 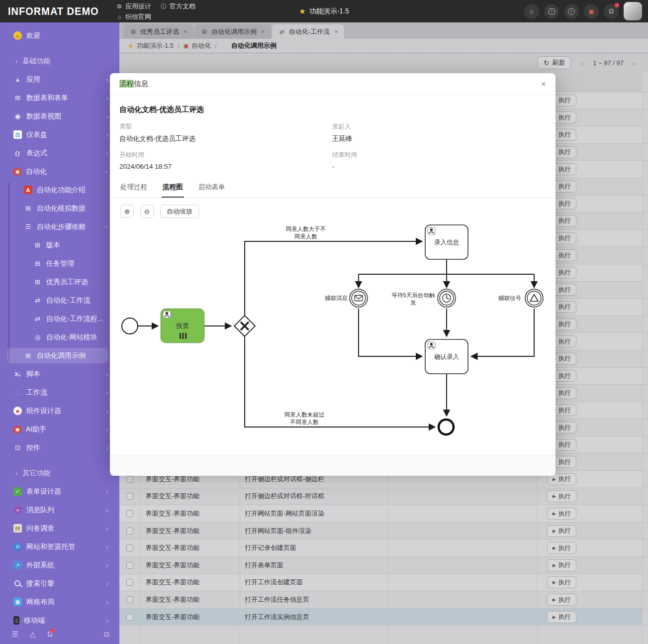 I want to click on collapse-panel-icon: ⊡, so click(x=106, y=634).